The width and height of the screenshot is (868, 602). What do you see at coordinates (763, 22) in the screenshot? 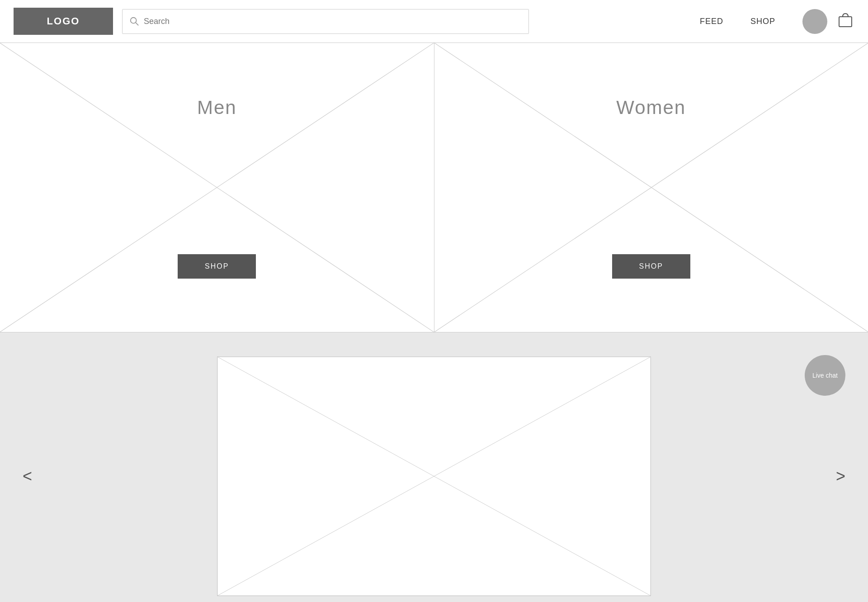
I see `nav-shop: SHOP` at bounding box center [763, 22].